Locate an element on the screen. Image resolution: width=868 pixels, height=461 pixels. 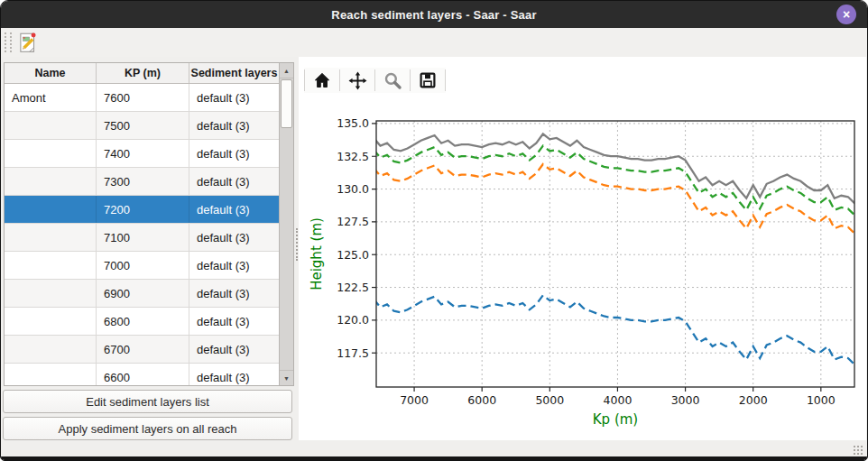
home-icon is located at coordinates (322, 80).